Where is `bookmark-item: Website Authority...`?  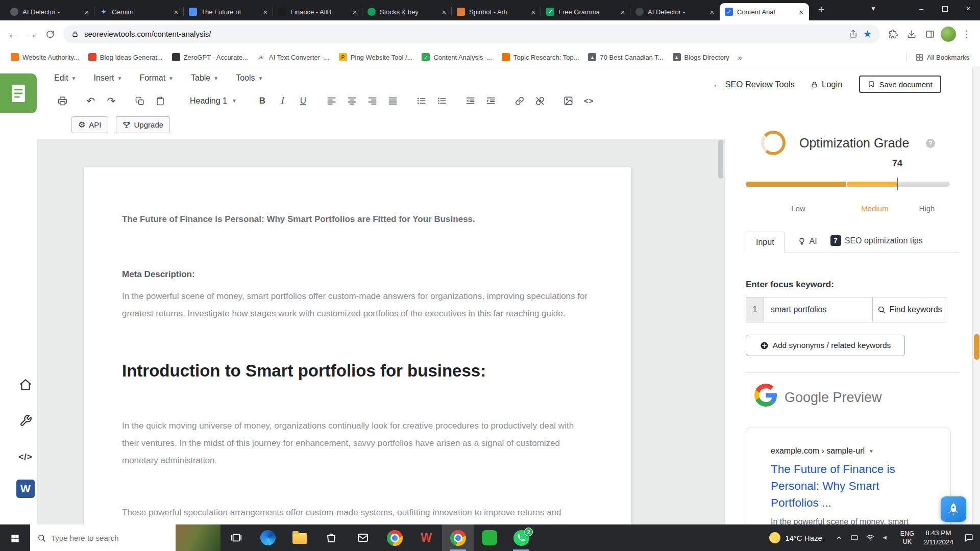
bookmark-item: Website Authority... is located at coordinates (45, 57).